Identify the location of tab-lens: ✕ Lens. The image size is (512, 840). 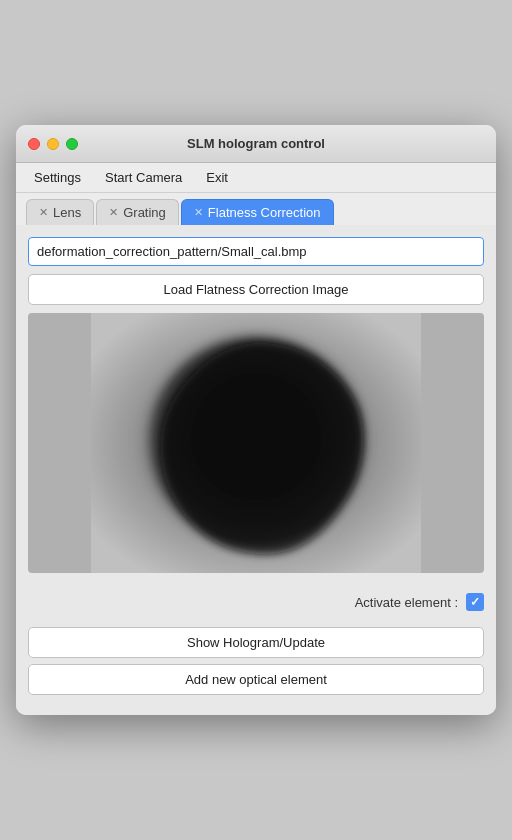
(60, 212).